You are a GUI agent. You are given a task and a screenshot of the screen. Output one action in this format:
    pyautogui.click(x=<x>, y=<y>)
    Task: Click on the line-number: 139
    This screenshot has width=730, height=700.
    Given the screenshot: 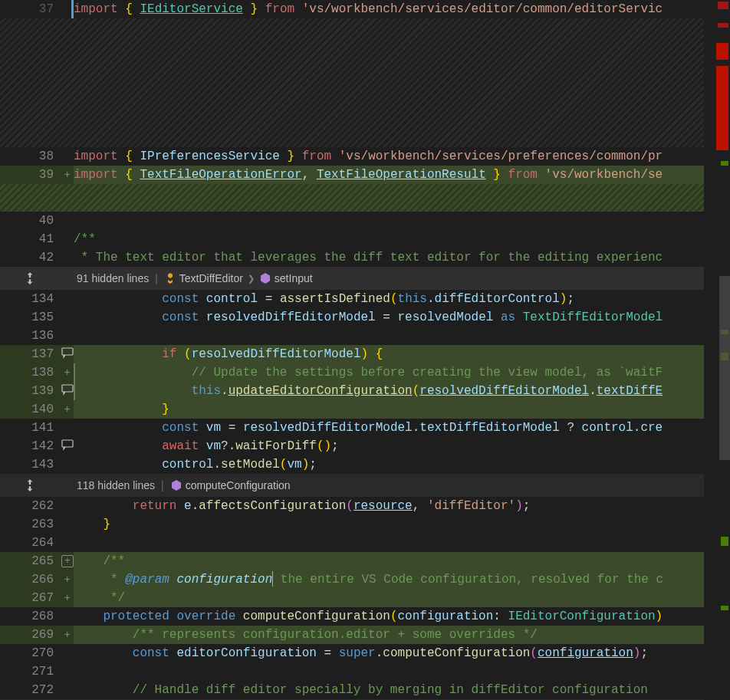 What is the action you would take?
    pyautogui.click(x=30, y=391)
    